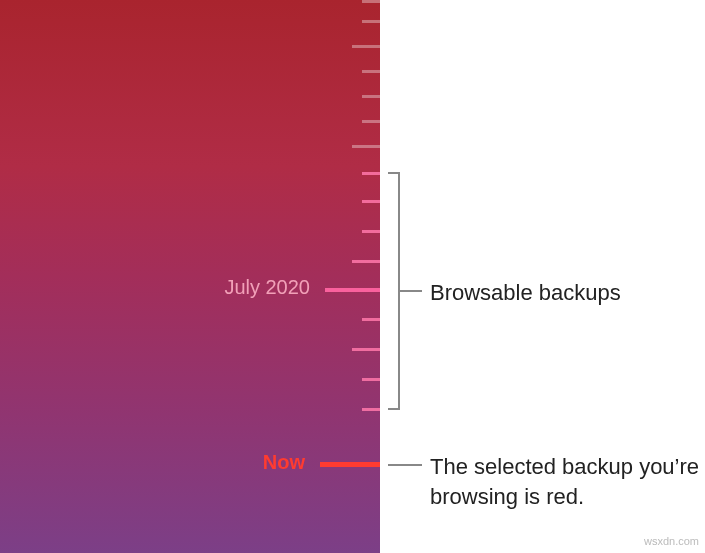  Describe the element at coordinates (526, 293) in the screenshot. I see `annotation-browsable-text: Browsable backups` at that location.